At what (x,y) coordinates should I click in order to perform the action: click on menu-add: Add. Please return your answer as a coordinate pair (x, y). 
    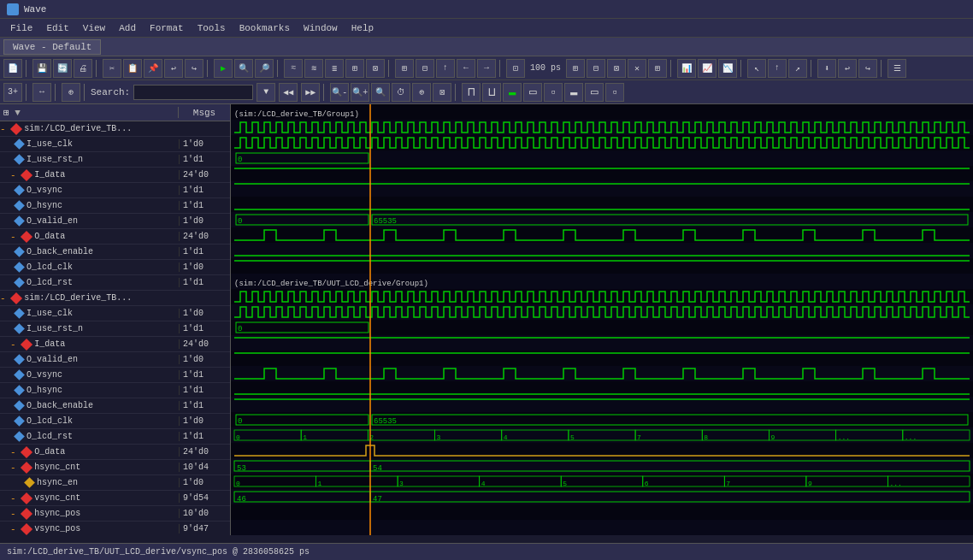
    Looking at the image, I should click on (127, 28).